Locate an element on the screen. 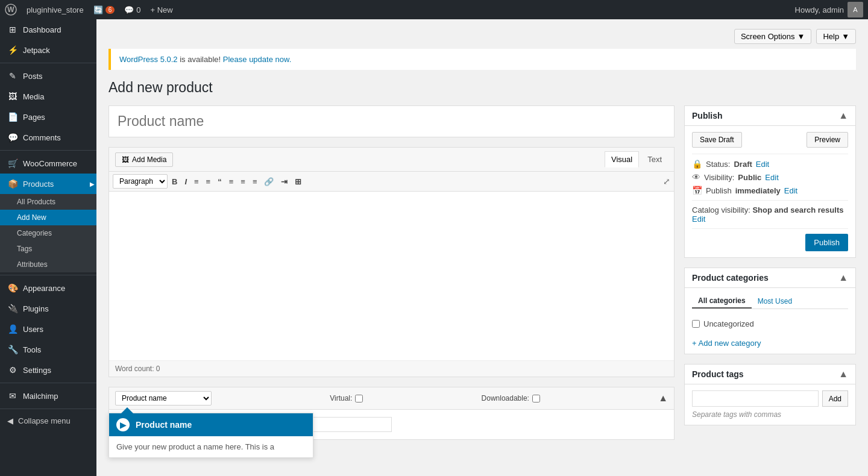  editor-toolbar: Paragraph B I ≡ ≡ “ ≡ ≡ ≡ 🔗 ⇥ ⊞ ⤢ is located at coordinates (392, 182).